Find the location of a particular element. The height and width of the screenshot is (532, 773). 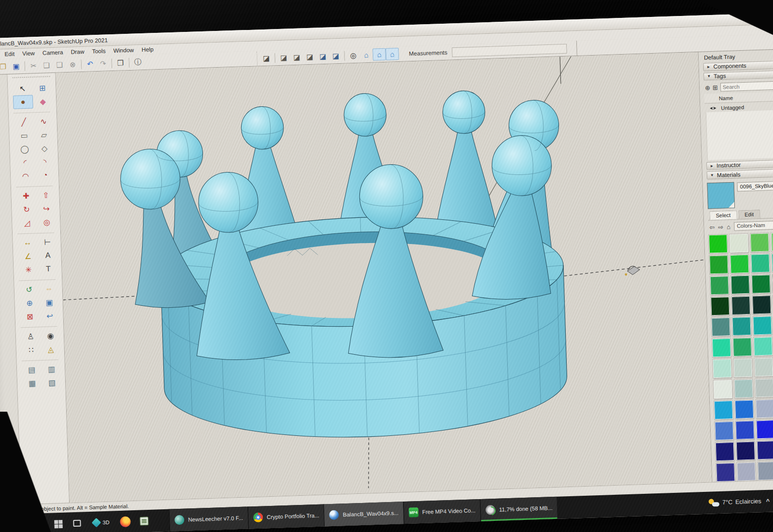

3d-text-tool: T is located at coordinates (48, 269).